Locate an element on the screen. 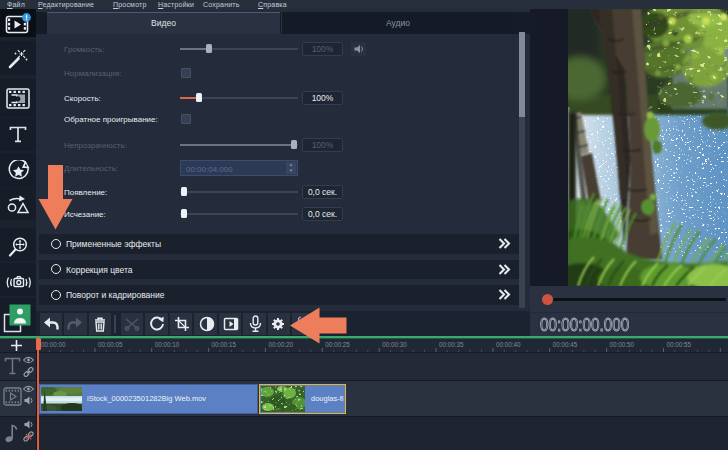  svg-text: 00:00:45 is located at coordinates (566, 344).